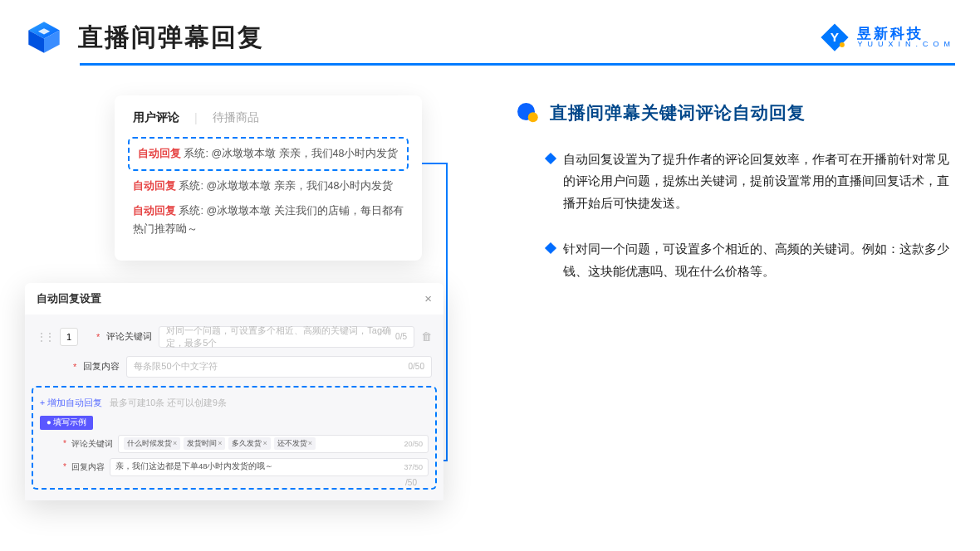 This screenshot has width=980, height=551. Describe the element at coordinates (268, 221) in the screenshot. I see `comment-row: 自动回复 系统: @冰墩墩本墩 关注我们的店铺，每日都有热门推荐呦～` at that location.